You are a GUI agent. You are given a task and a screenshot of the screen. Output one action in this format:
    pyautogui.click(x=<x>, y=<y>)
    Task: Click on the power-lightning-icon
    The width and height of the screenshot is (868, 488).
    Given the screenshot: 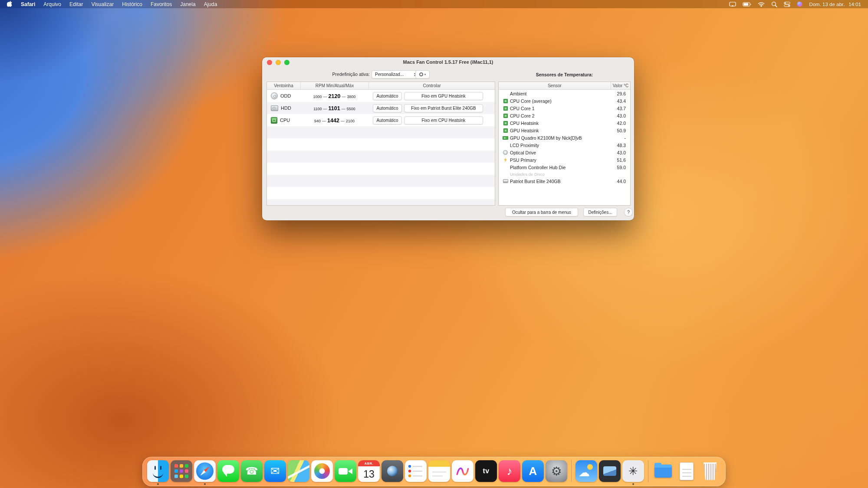 What is the action you would take?
    pyautogui.click(x=505, y=160)
    